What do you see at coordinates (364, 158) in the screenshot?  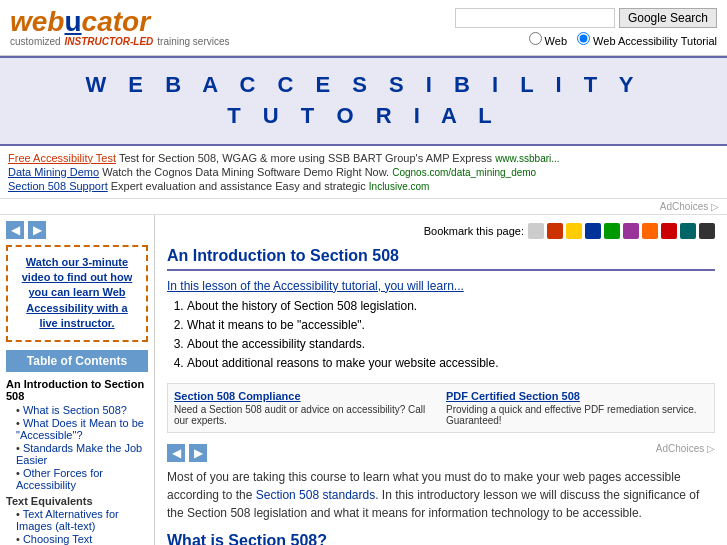 I see `ad-item-1: Free Accessibility Test Test for Section…` at bounding box center [364, 158].